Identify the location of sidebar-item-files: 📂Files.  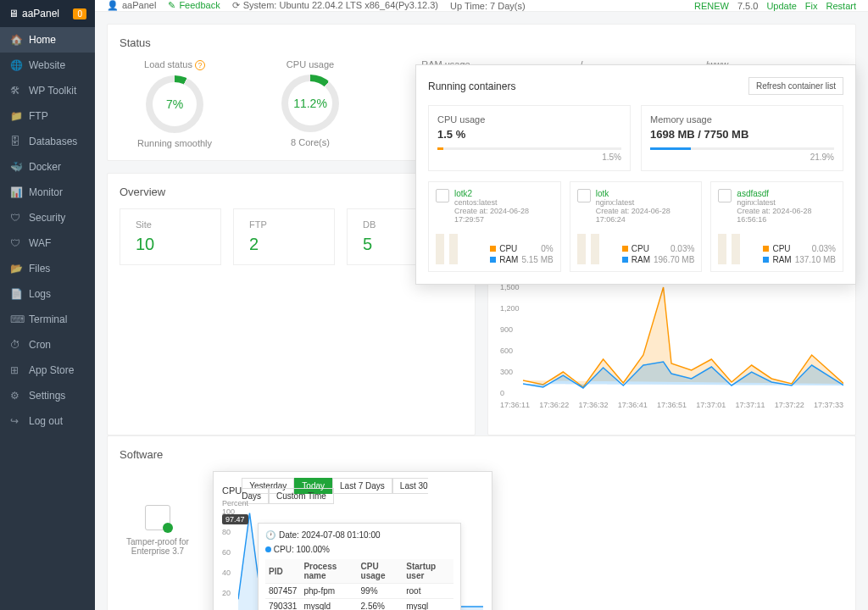
(47, 269).